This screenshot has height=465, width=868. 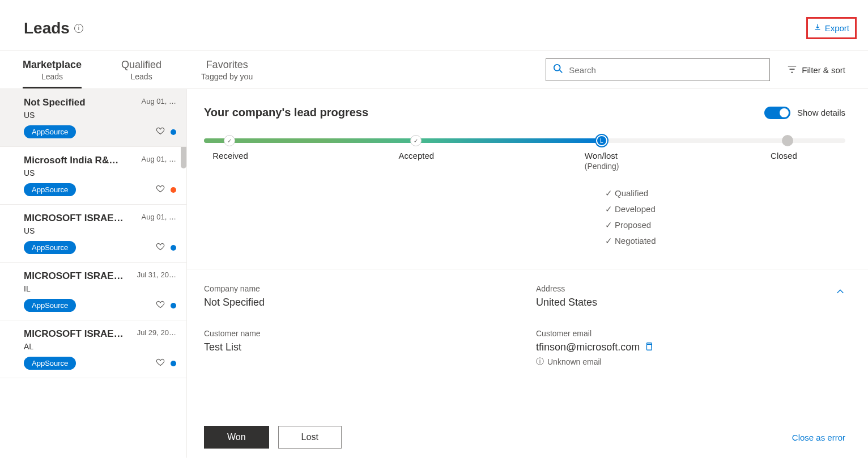 I want to click on lead-date: Jul 31, 20…, so click(x=156, y=274).